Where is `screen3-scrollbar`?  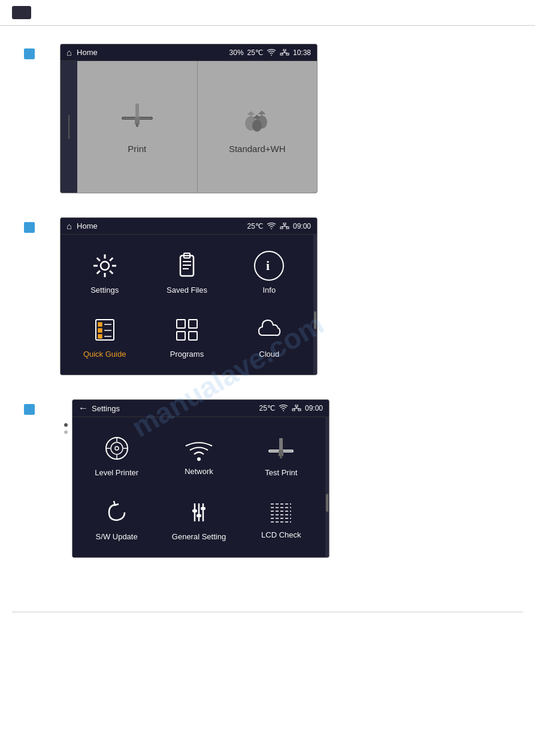
screen3-scrollbar is located at coordinates (327, 487).